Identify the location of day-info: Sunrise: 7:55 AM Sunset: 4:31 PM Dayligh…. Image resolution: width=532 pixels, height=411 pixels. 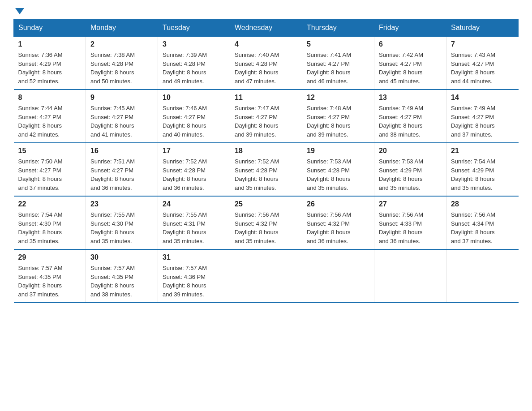
(194, 228).